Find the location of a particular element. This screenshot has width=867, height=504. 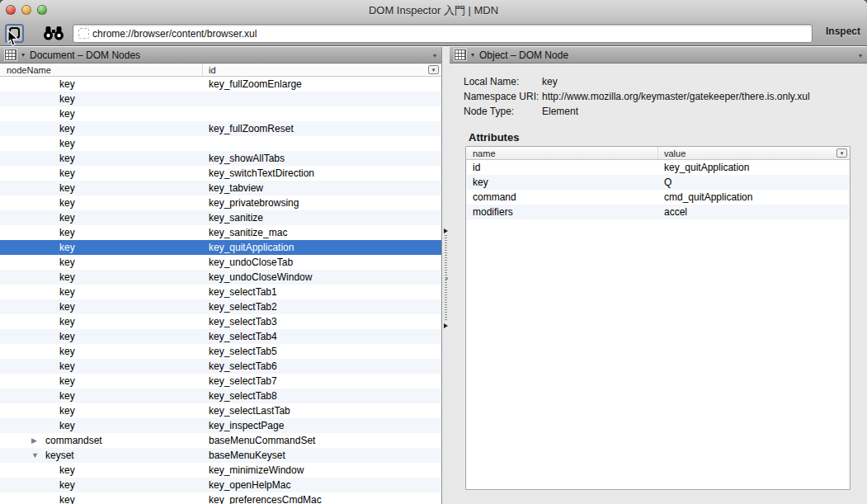

tree-row: key key_fullZoomReset is located at coordinates (221, 129).